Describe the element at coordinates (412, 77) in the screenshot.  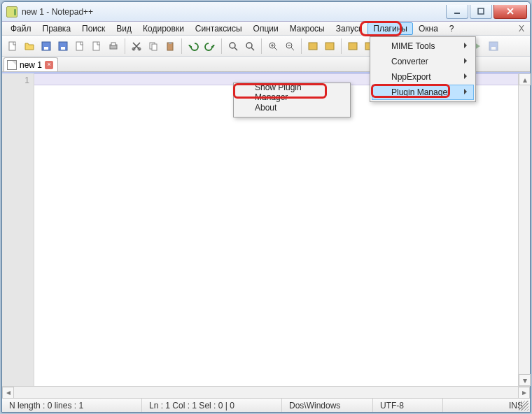
I see `menu-item-label: NppExport` at that location.